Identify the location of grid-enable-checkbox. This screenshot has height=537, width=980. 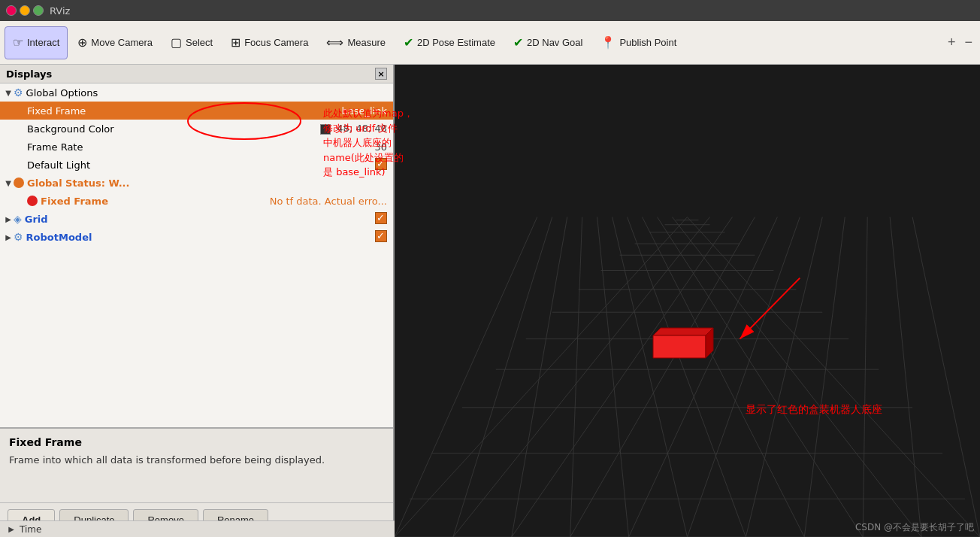
(381, 218).